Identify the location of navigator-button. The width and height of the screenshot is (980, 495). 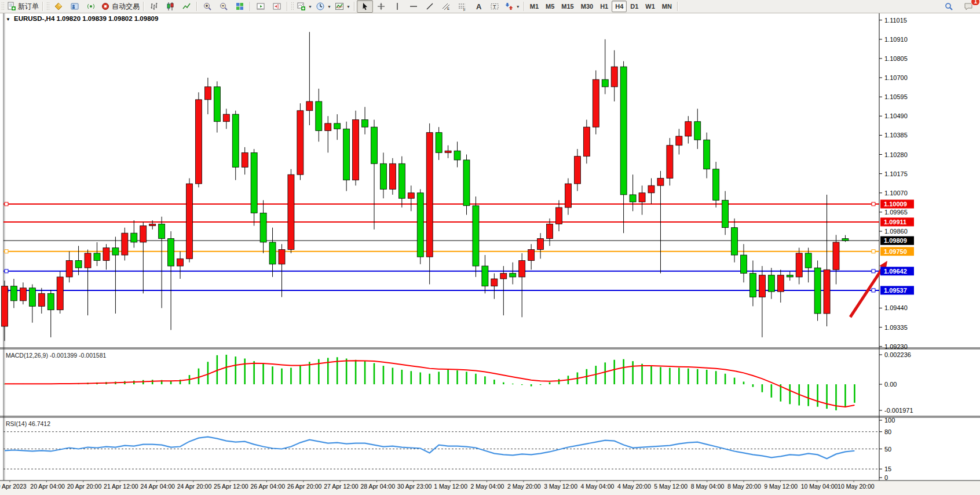
(91, 6).